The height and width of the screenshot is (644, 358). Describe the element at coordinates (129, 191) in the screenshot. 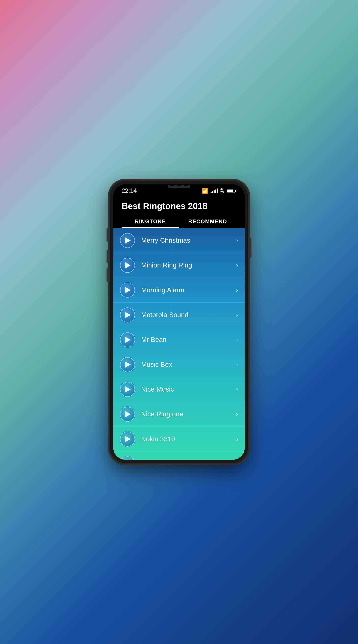

I see `status-time: 22:14` at that location.